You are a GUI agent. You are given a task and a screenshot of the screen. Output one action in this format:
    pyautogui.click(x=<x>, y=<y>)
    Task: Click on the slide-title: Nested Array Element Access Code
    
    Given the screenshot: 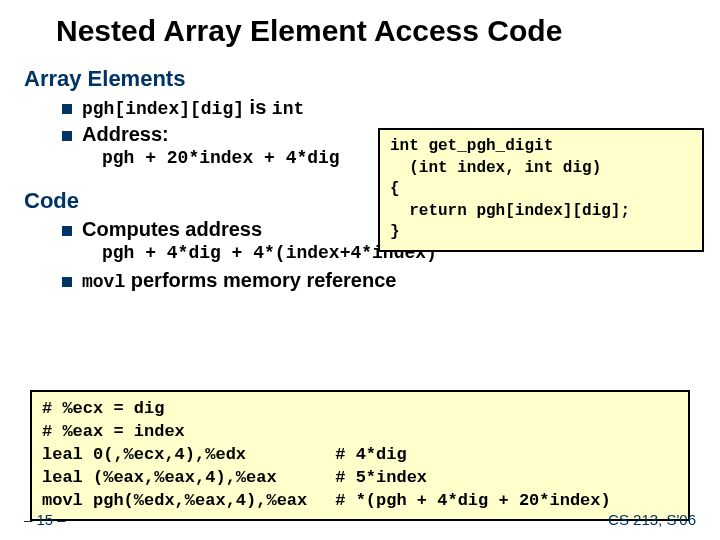 What is the action you would take?
    pyautogui.click(x=376, y=31)
    